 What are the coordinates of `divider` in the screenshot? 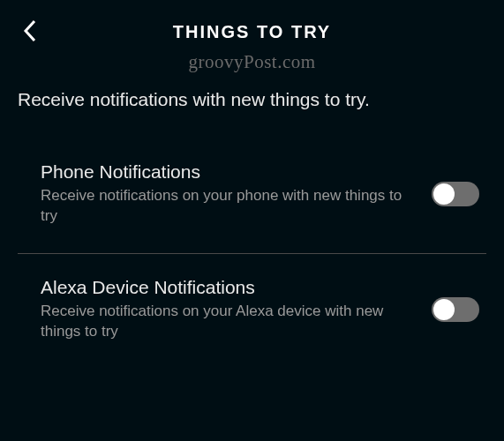 It's located at (252, 254).